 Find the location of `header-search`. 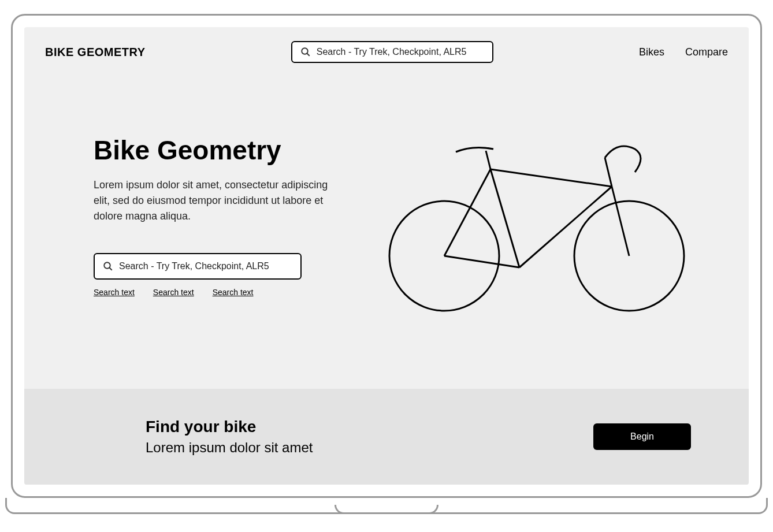

header-search is located at coordinates (392, 52).